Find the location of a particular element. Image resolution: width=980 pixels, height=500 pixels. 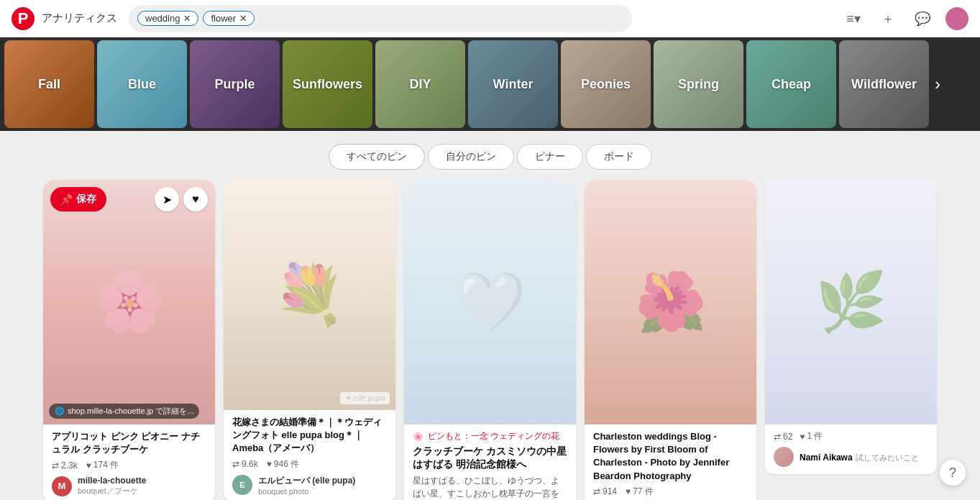

pin-card-3: 🤍 🌸 ピンもと：一念 ウェディングの花 クラッチブーケ カスミソウの中星はすば… is located at coordinates (490, 340).